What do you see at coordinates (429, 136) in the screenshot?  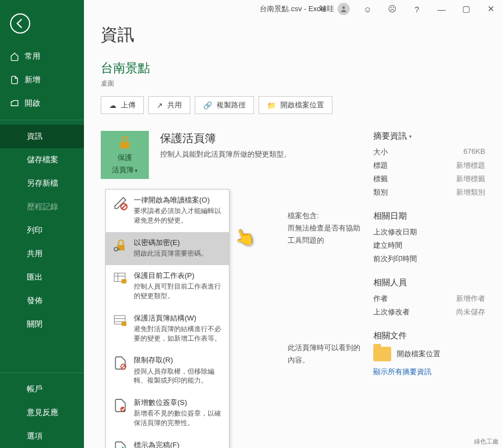 I see `properties-heading: 摘要資訊▾` at bounding box center [429, 136].